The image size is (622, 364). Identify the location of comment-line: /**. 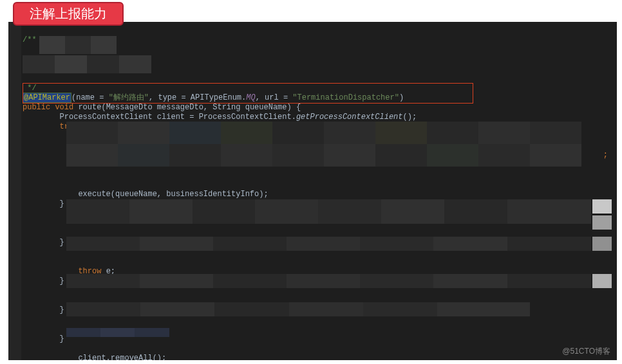
(30, 40).